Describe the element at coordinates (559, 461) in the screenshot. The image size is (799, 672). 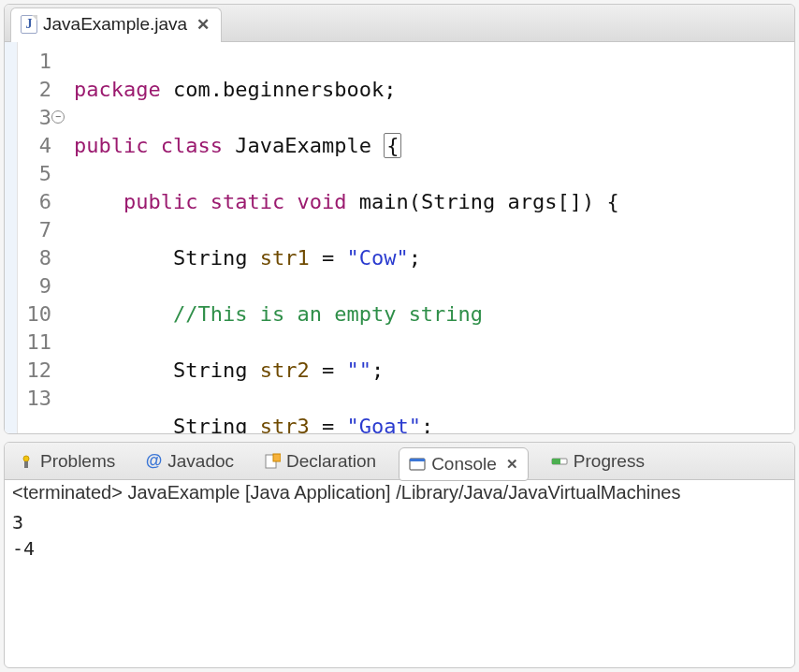
I see `progress-icon` at that location.